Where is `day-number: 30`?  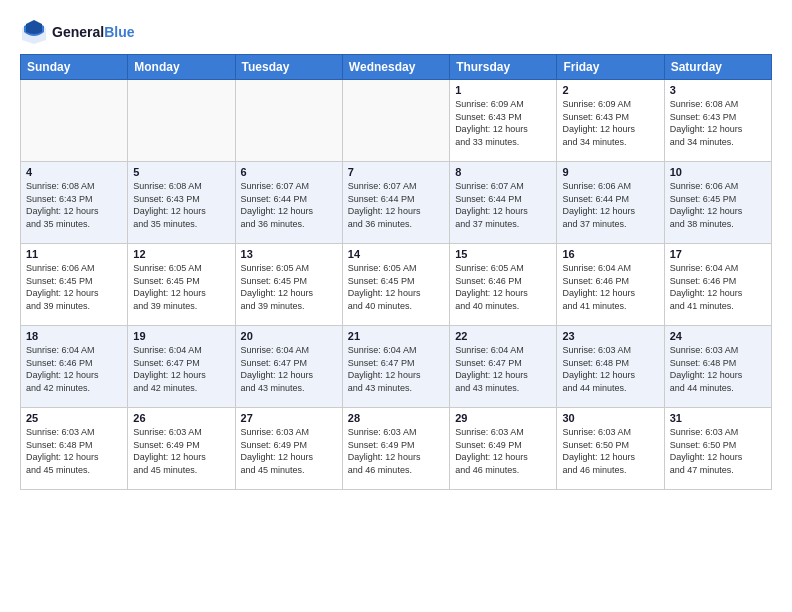 day-number: 30 is located at coordinates (610, 418).